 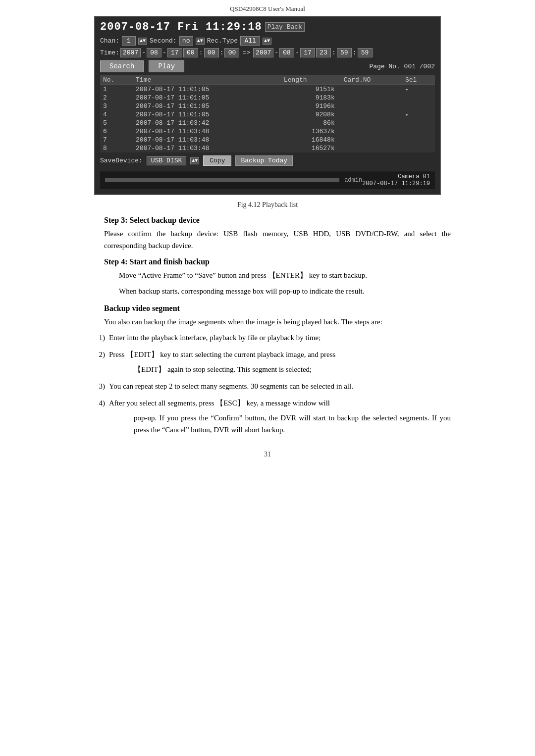 I want to click on list-sub-4: pop-up. If you press the “Confirm” butto…, so click(x=292, y=424).